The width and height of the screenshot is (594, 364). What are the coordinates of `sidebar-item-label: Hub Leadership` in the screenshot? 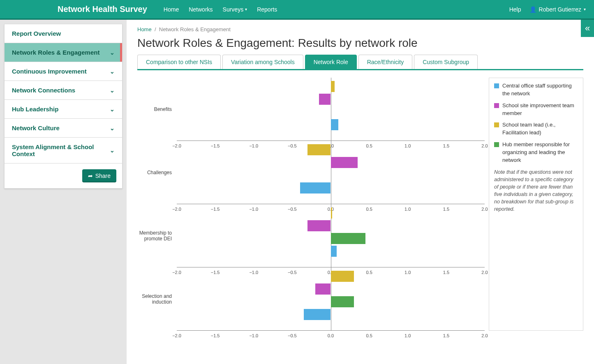 It's located at (35, 109).